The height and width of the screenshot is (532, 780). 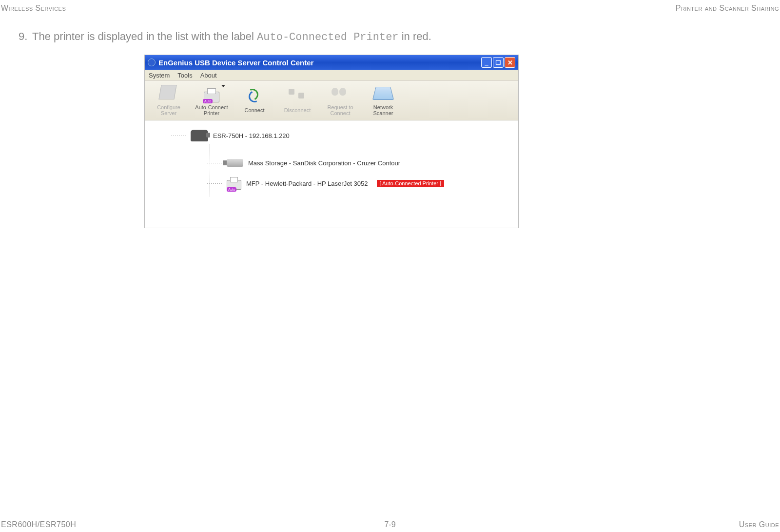 I want to click on window-controls: _ ☐ ✕, so click(x=498, y=62).